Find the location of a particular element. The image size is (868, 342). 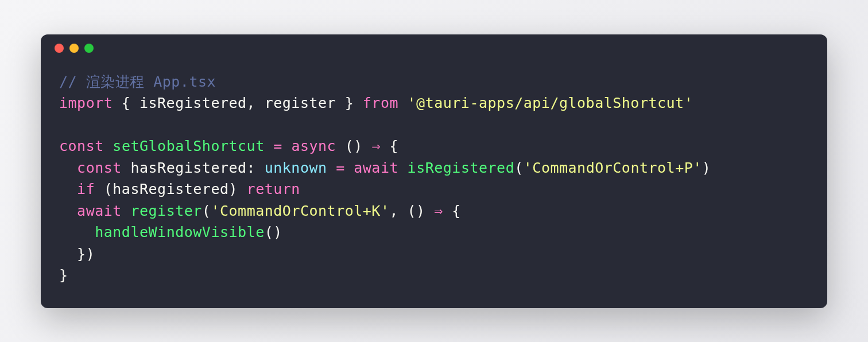

code-token-keyword: async is located at coordinates (313, 146).